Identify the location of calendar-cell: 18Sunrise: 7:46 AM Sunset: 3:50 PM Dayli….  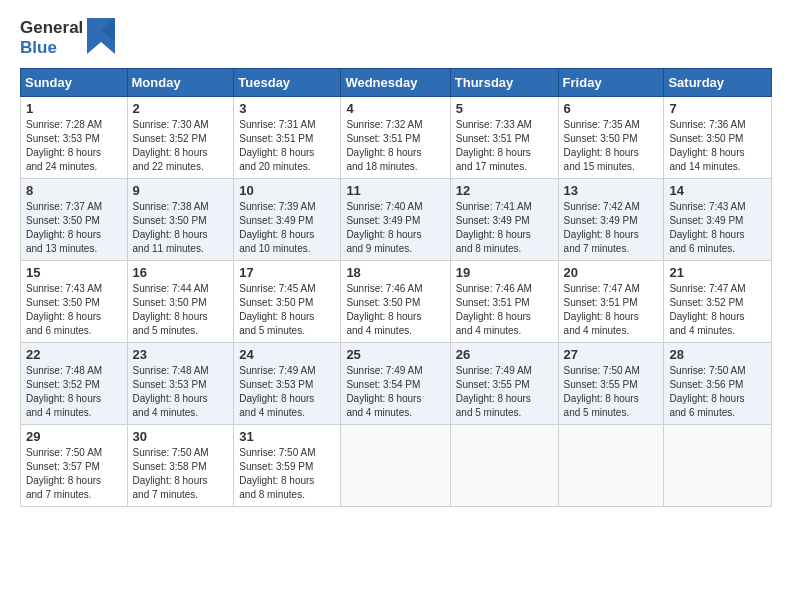
(396, 302).